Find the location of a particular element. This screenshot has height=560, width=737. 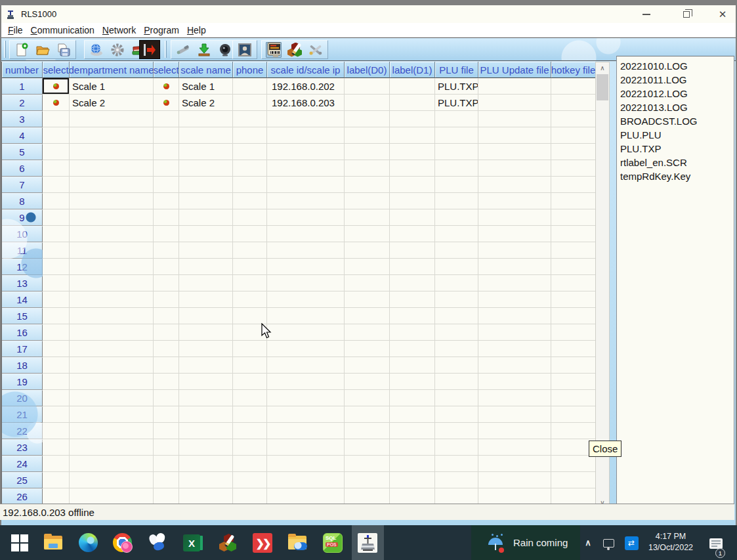

download-icon is located at coordinates (204, 50).